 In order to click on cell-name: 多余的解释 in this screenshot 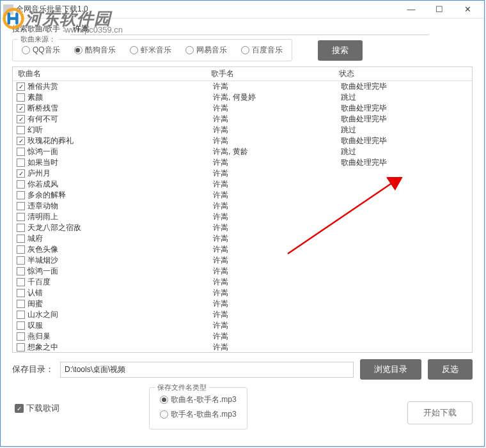, I will do `click(120, 196)`.